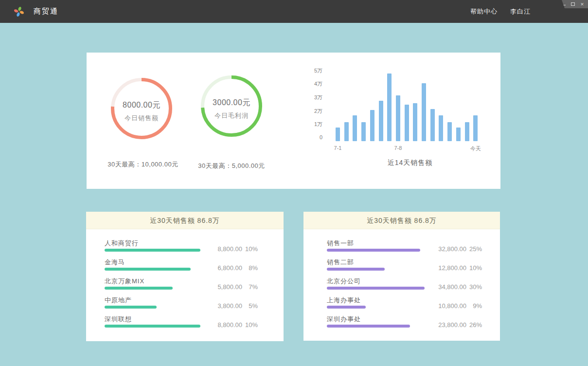  What do you see at coordinates (402, 248) in the screenshot?
I see `rank-row-销售一部: 销售一部32,800.0025%` at bounding box center [402, 248].